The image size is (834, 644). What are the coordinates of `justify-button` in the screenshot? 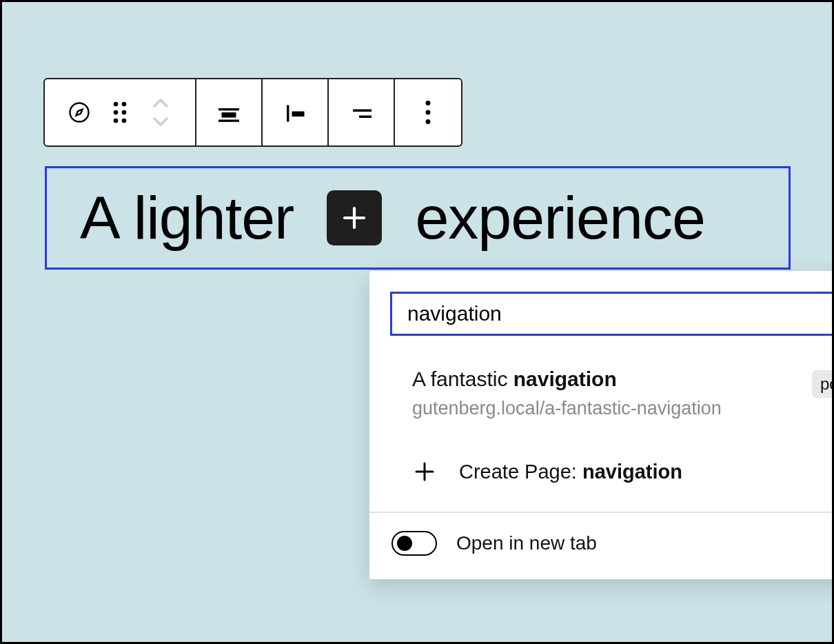 It's located at (296, 112).